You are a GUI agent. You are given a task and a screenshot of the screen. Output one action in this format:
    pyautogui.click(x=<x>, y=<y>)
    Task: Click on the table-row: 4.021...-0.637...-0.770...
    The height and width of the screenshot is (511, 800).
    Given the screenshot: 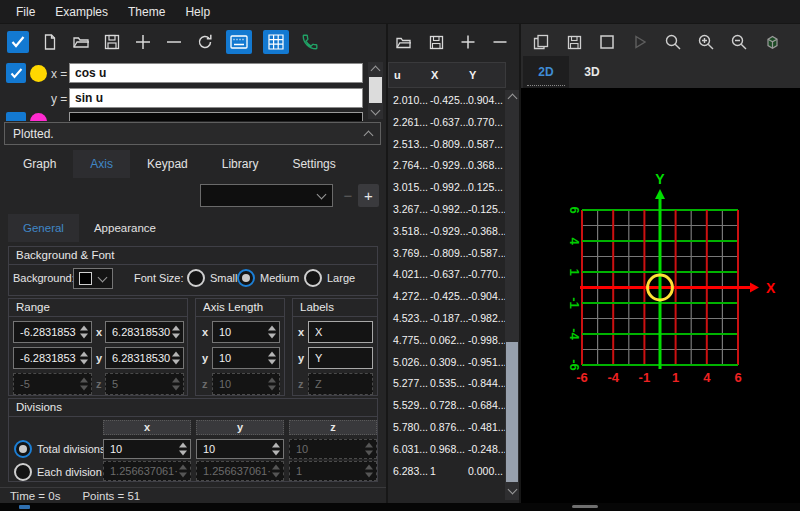 What is the action you would take?
    pyautogui.click(x=446, y=275)
    